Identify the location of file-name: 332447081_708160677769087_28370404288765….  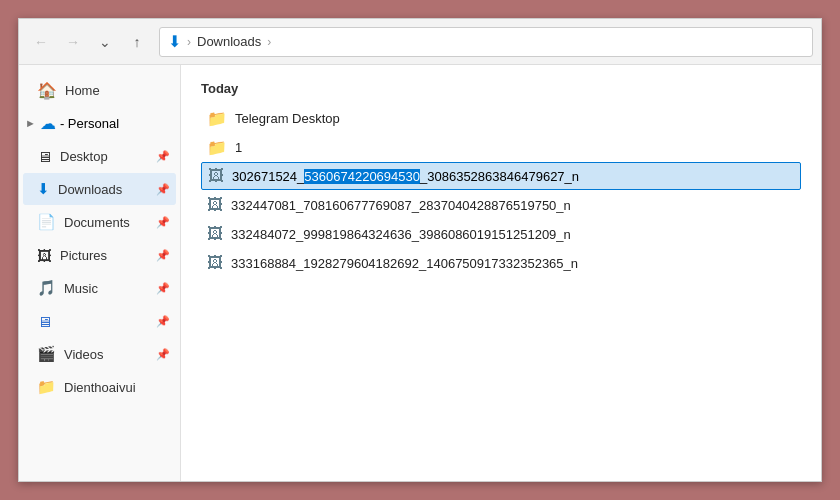
(401, 206).